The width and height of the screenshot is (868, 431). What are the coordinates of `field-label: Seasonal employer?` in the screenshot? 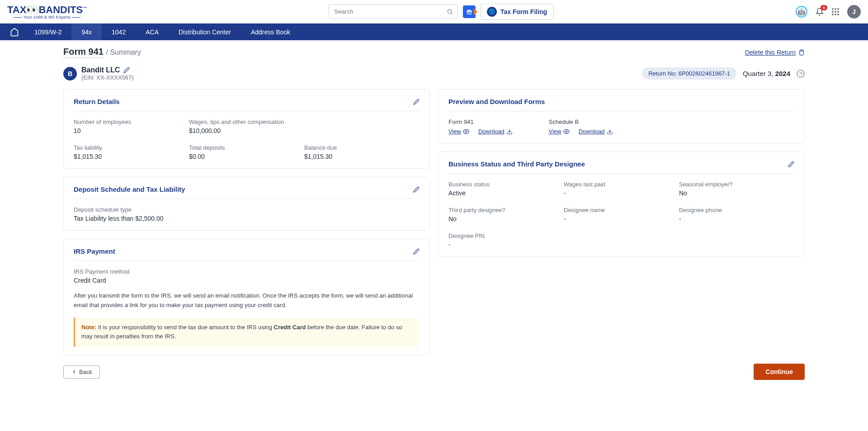 It's located at (737, 185).